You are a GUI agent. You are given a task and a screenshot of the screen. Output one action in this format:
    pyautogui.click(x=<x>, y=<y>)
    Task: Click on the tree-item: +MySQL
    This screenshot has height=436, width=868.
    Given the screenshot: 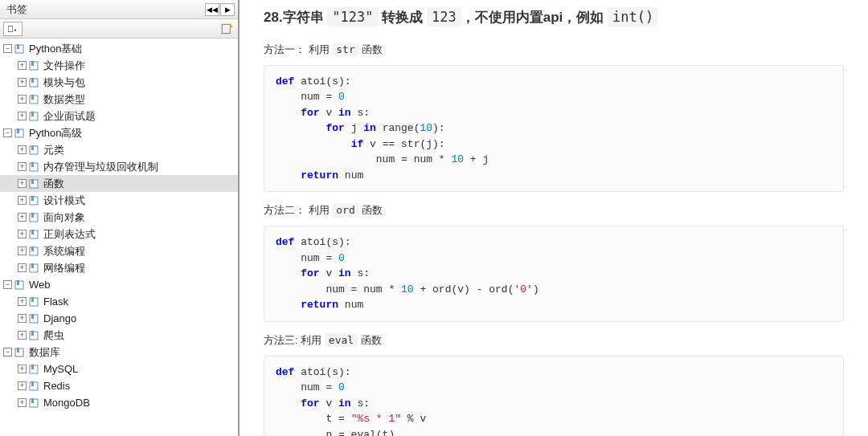 What is the action you would take?
    pyautogui.click(x=119, y=369)
    